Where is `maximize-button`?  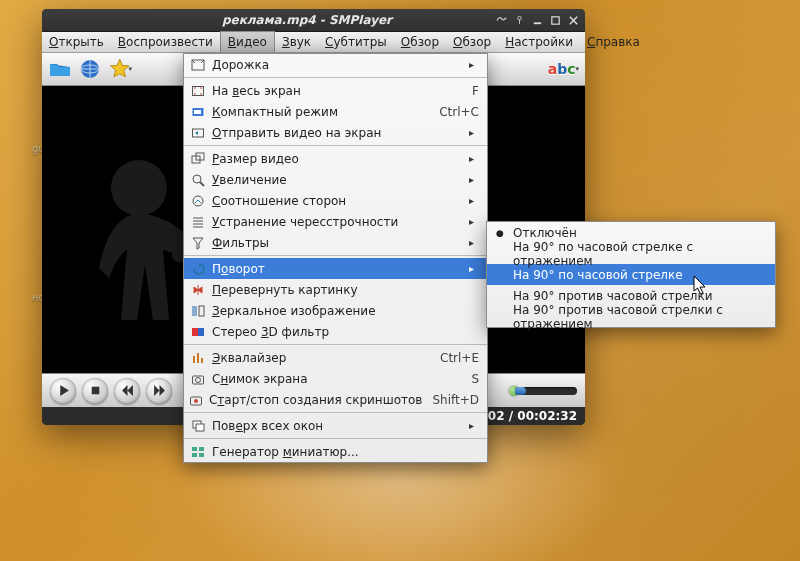
maximize-button is located at coordinates (556, 20).